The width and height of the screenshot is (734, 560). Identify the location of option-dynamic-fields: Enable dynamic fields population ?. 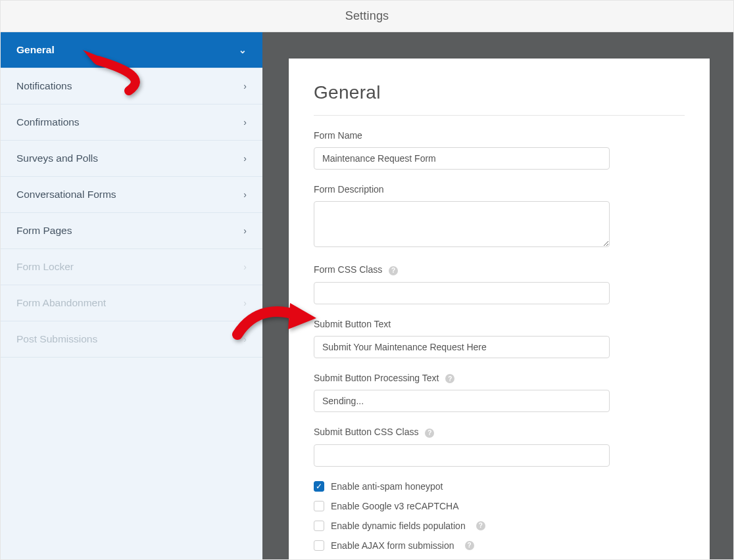
(499, 526).